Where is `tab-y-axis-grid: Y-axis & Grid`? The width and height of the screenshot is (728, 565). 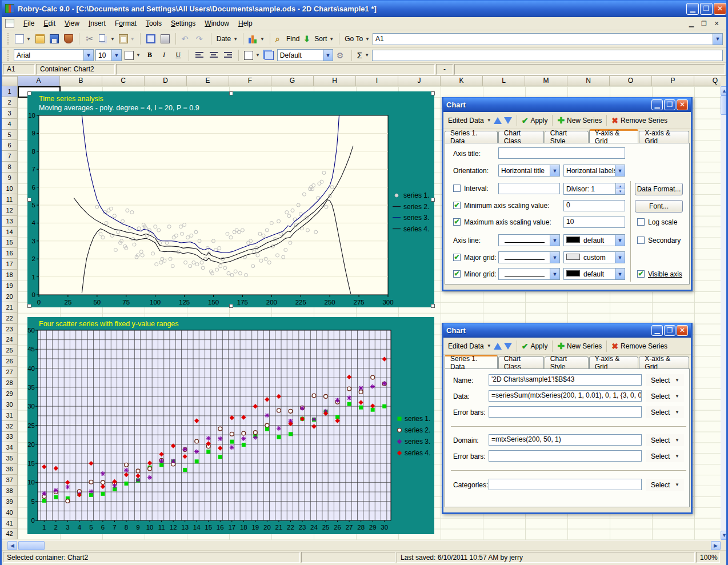
tab-y-axis-grid: Y-axis & Grid is located at coordinates (614, 136).